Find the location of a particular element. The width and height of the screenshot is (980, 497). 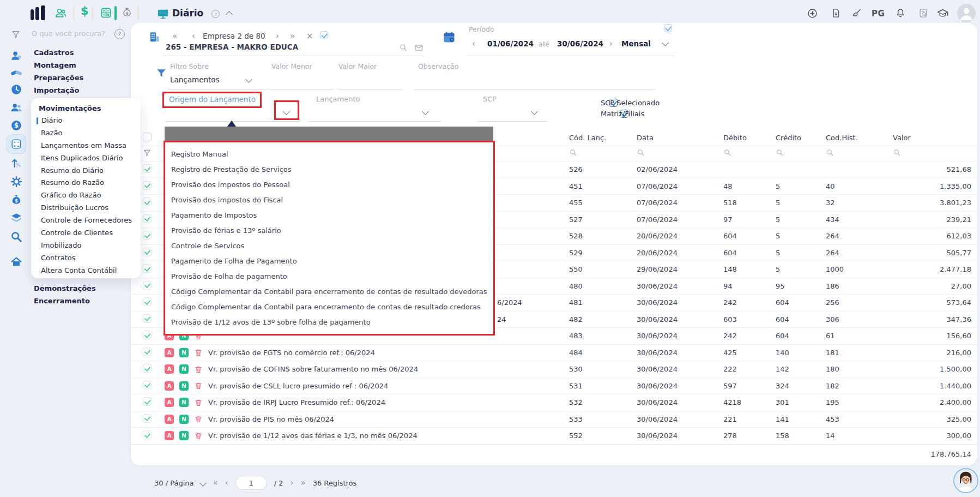

dropdown-option: Registro de Prestação de Serviços is located at coordinates (329, 169).